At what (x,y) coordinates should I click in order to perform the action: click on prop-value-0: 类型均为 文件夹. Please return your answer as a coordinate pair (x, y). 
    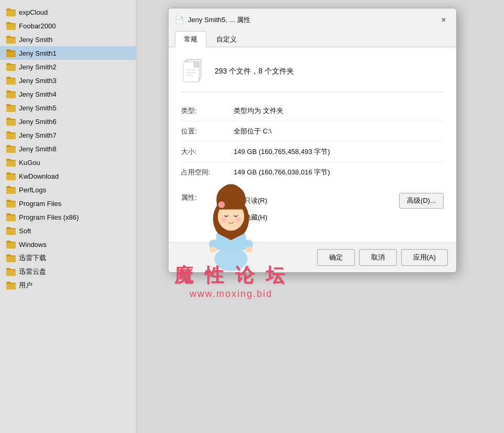
    Looking at the image, I should click on (339, 111).